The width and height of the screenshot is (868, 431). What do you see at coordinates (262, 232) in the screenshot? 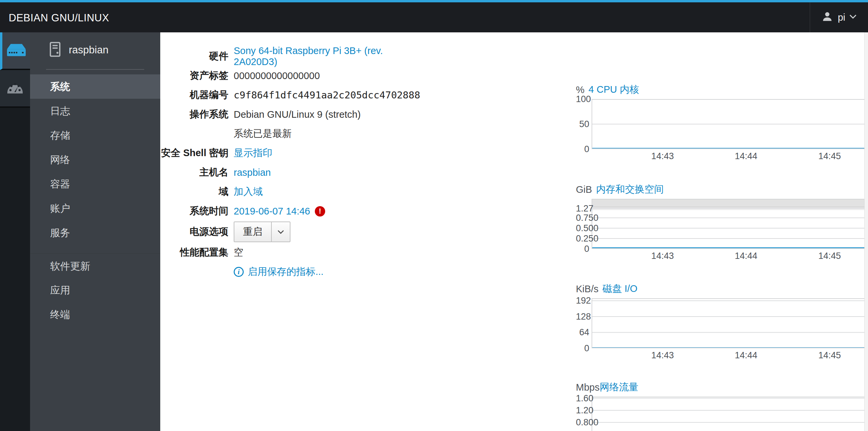
I see `power-split-button: 重启` at bounding box center [262, 232].